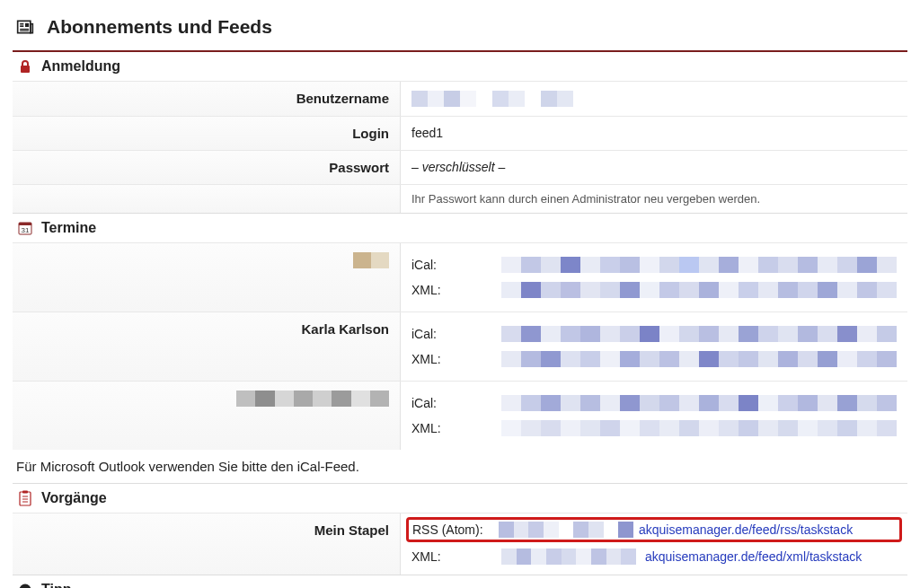 This screenshot has height=588, width=920. What do you see at coordinates (460, 66) in the screenshot?
I see `section-anmeldung-head: Anmeldung` at bounding box center [460, 66].